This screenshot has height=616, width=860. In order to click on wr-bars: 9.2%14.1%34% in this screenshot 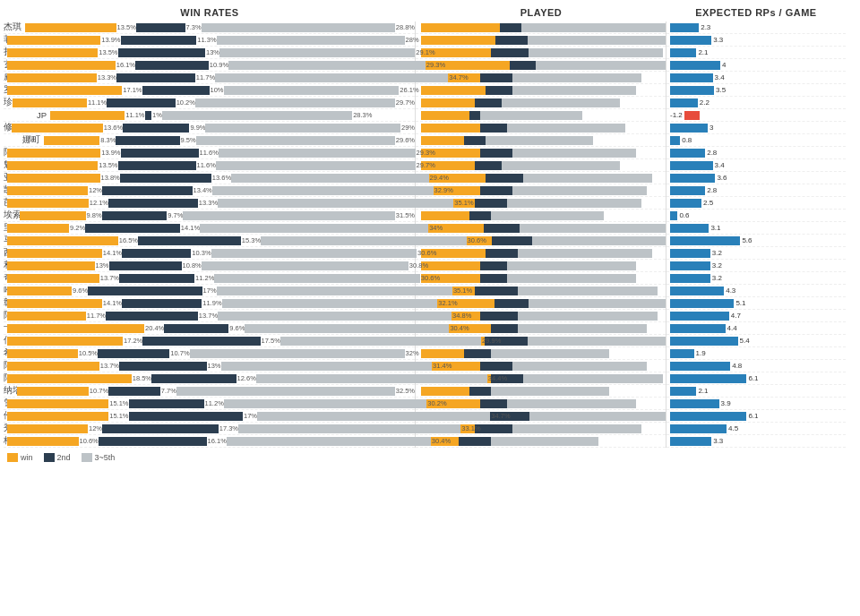, I will do `click(225, 228)`.